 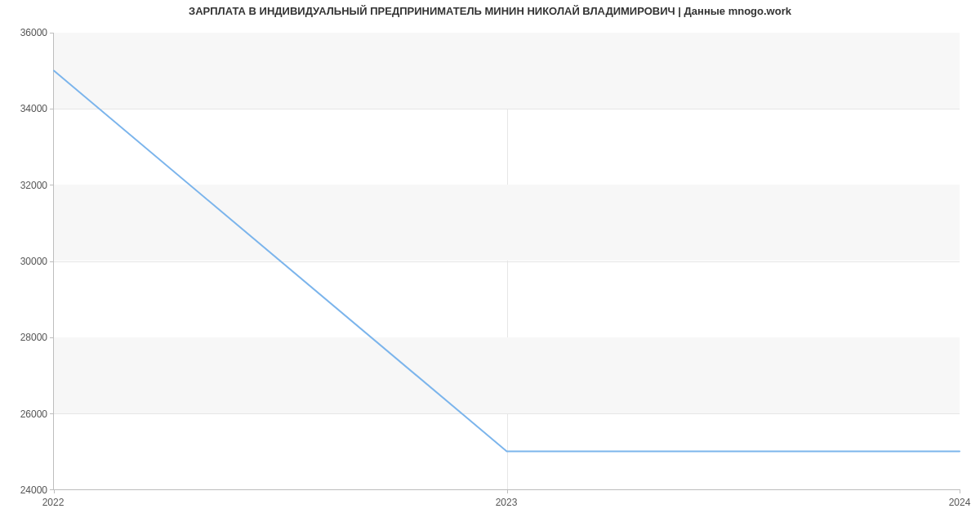 What do you see at coordinates (27, 33) in the screenshot?
I see `y-tick-label: 36000` at bounding box center [27, 33].